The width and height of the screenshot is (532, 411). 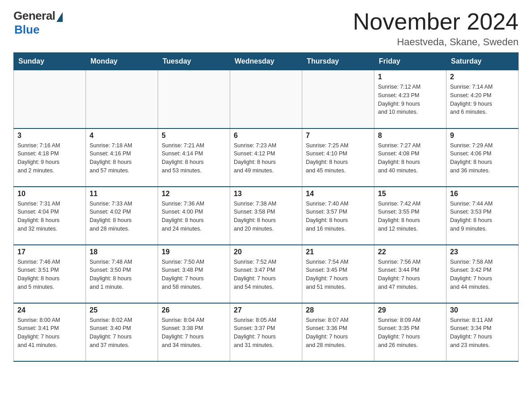 What do you see at coordinates (266, 332) in the screenshot?
I see `calendar-cell-w4-d3: 27Sunrise: 8:05 AMSunset: 3:37 PMDayligh…` at bounding box center [266, 332].